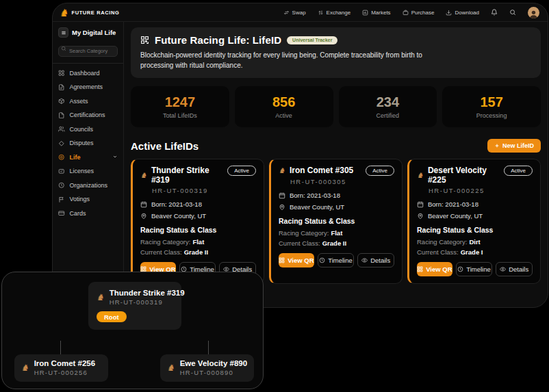 This screenshot has width=549, height=392. What do you see at coordinates (89, 12) in the screenshot?
I see `brand-logo: ♞ FUTURE RACING` at bounding box center [89, 12].